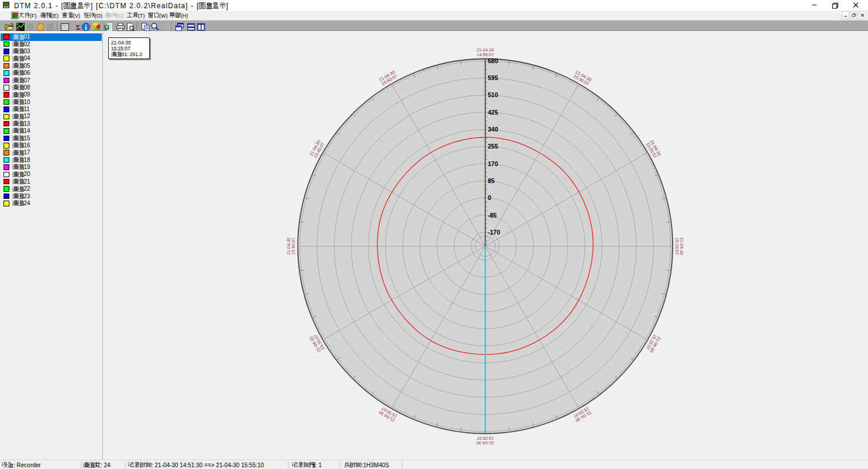 The height and width of the screenshot is (469, 868). Describe the element at coordinates (493, 95) in the screenshot. I see `svg-text: 510` at that location.